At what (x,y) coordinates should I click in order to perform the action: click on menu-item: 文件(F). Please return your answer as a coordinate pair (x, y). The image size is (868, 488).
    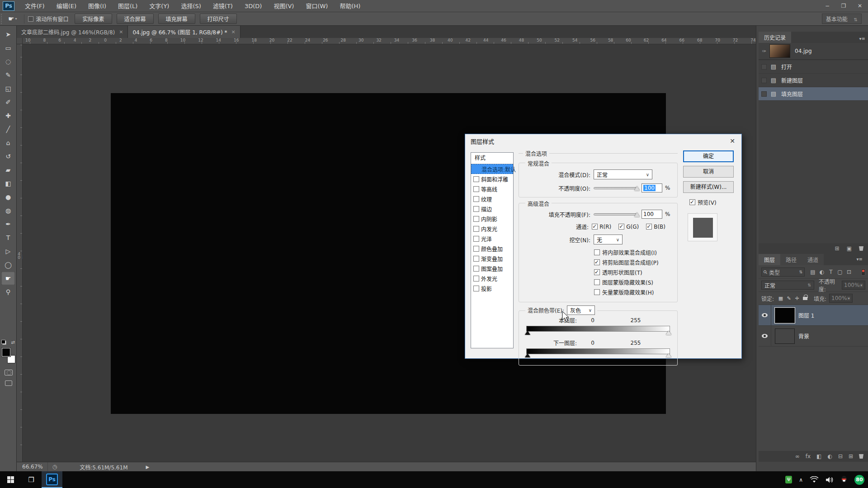
    Looking at the image, I should click on (35, 6).